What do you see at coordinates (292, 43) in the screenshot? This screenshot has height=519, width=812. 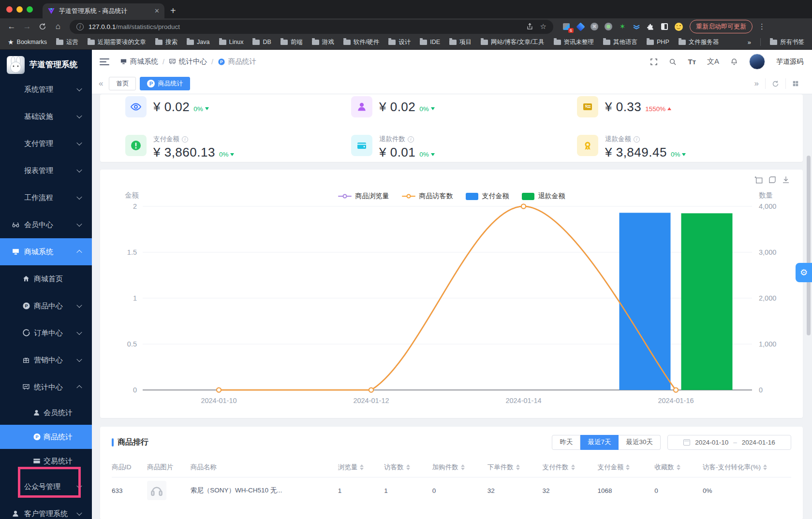 I see `bookmark-folder: 前端` at bounding box center [292, 43].